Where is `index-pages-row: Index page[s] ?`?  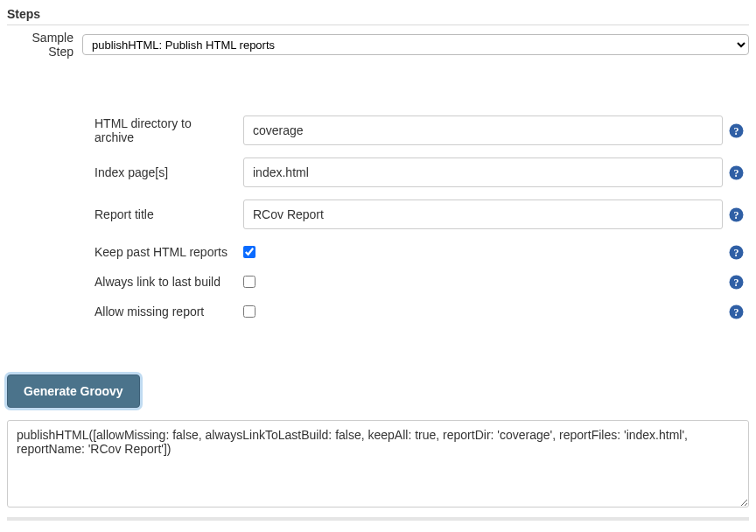
index-pages-row: Index page[s] ? is located at coordinates (378, 172).